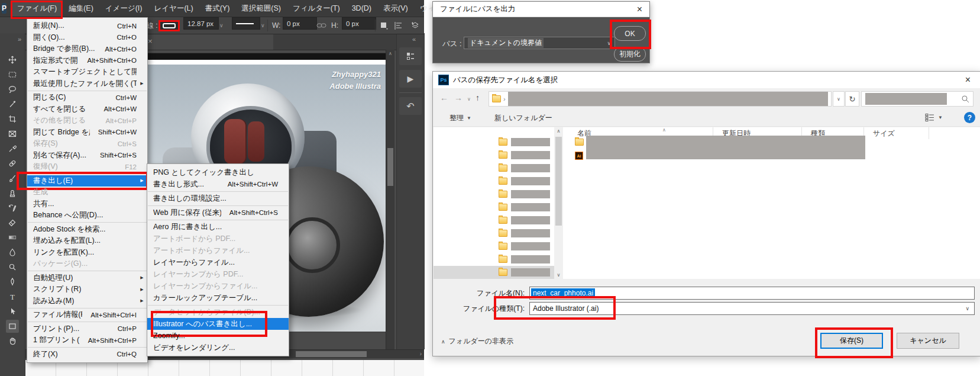 The image size is (980, 376). What do you see at coordinates (300, 24) in the screenshot?
I see `width-field: 0 px` at bounding box center [300, 24].